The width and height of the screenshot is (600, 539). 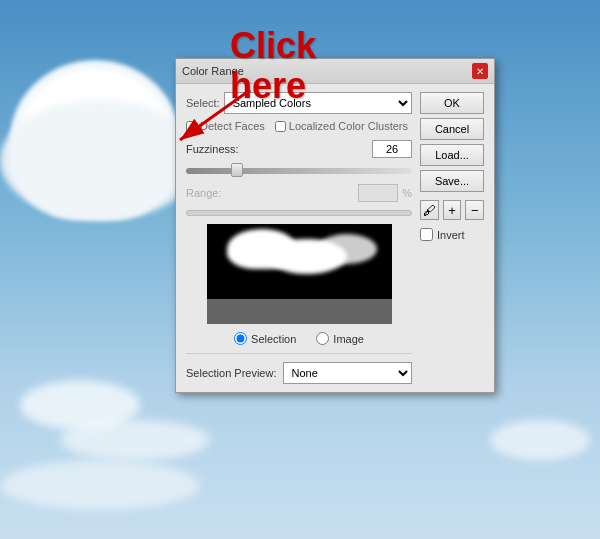 I want to click on selection-preview-dropdown: None Grayscale Black Matte White Matte Q…, so click(x=348, y=373).